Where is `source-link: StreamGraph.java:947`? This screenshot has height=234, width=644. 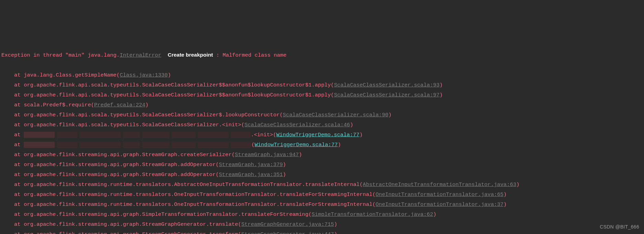 source-link: StreamGraph.java:947 is located at coordinates (267, 155).